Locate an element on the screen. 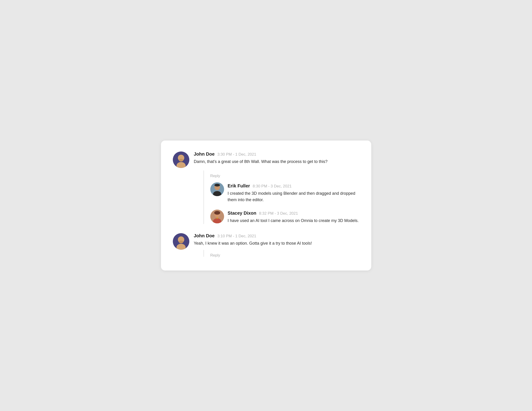 The height and width of the screenshot is (411, 532). reply-item: Stacey Dixon 8:32 PM - 3 Dec, 2021 I hav… is located at coordinates (285, 217).